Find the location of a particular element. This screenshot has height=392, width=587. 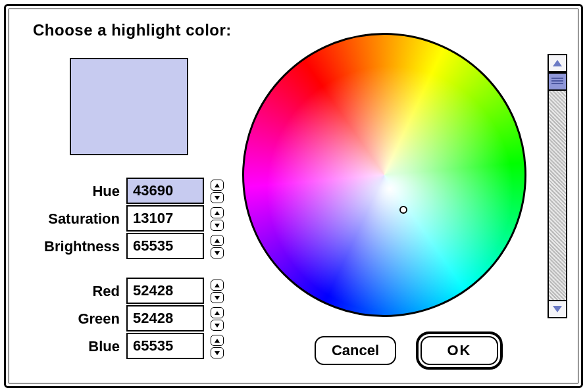

brightness-label: Brightness is located at coordinates (70, 247).